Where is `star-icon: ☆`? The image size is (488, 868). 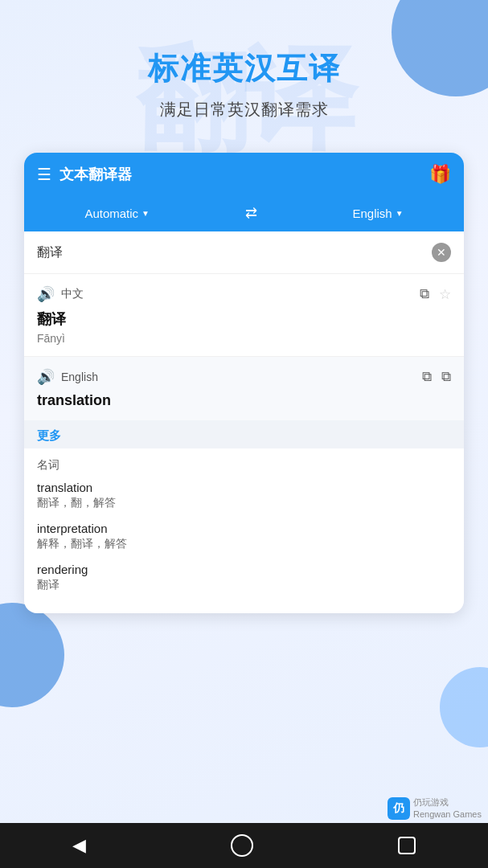 star-icon: ☆ is located at coordinates (445, 294).